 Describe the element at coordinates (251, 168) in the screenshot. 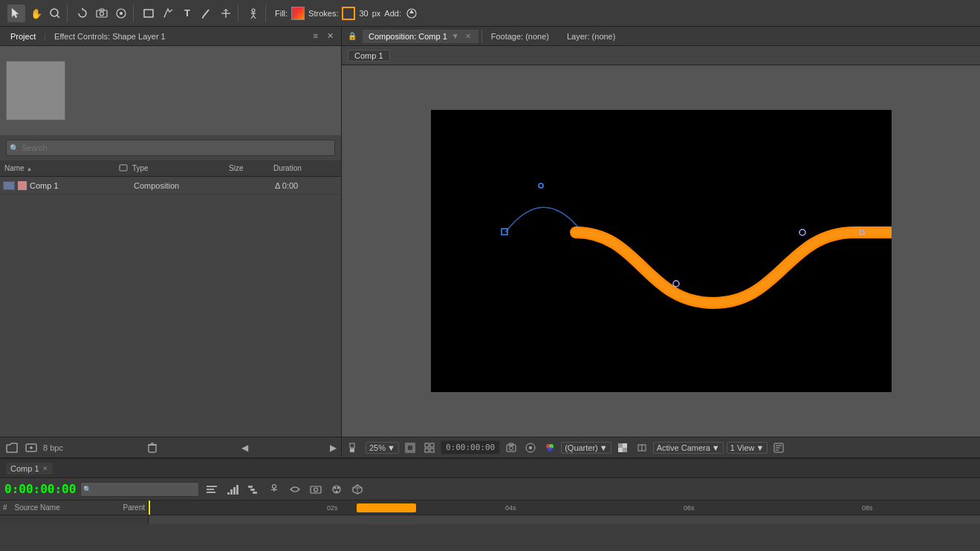

I see `col-size-header: Size` at that location.